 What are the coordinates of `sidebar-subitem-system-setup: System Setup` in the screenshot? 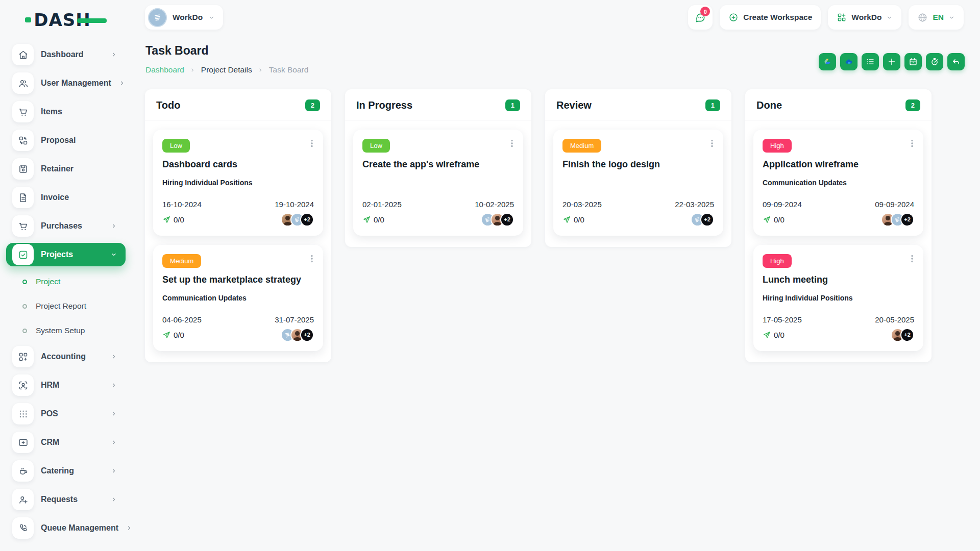 It's located at (66, 331).